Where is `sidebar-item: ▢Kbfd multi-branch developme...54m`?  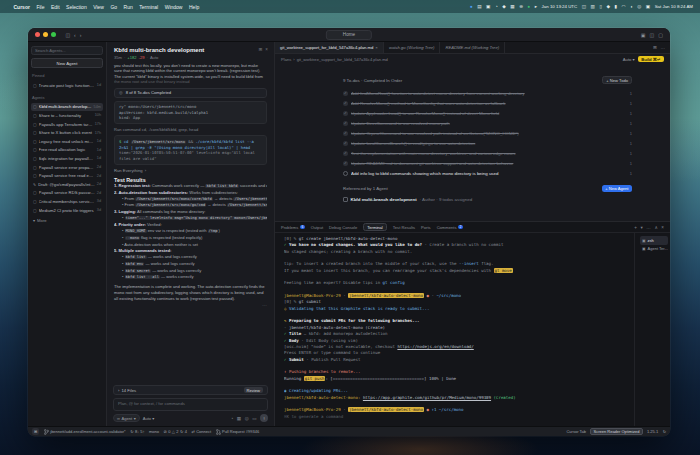
sidebar-item: ▢Kbfd multi-branch developme...54m is located at coordinates (67, 108).